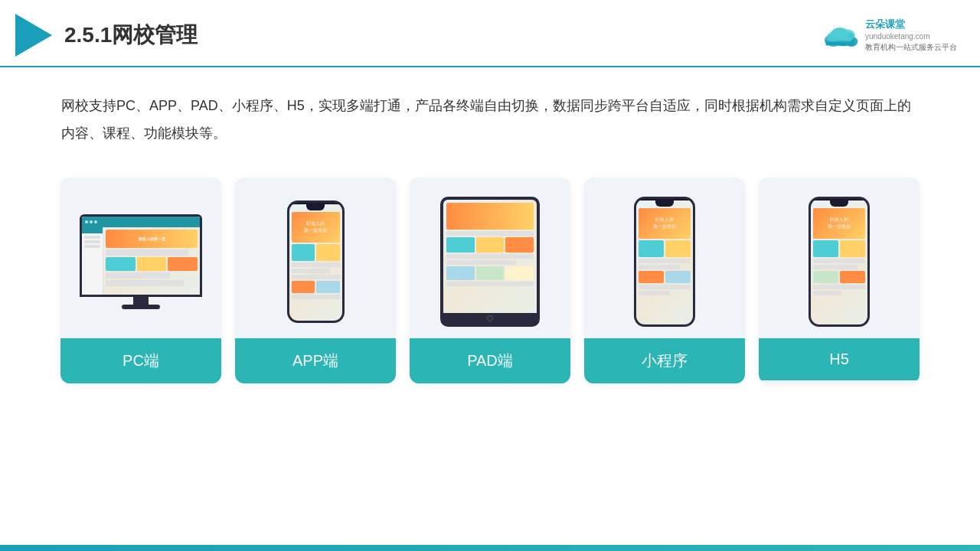 This screenshot has height=551, width=980. I want to click on card-pad-image, so click(490, 258).